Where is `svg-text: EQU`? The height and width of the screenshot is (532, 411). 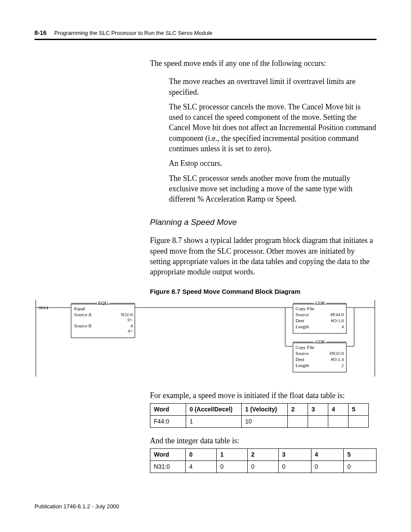 svg-text: EQU is located at coordinates (103, 303).